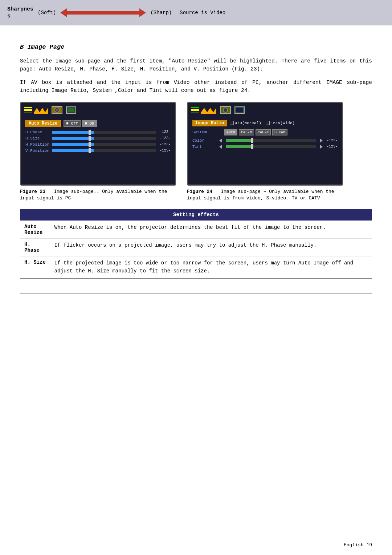 The image size is (392, 555). Describe the element at coordinates (283, 123) in the screenshot. I see `ratio-wide-text: 16:9(Wide)` at that location.